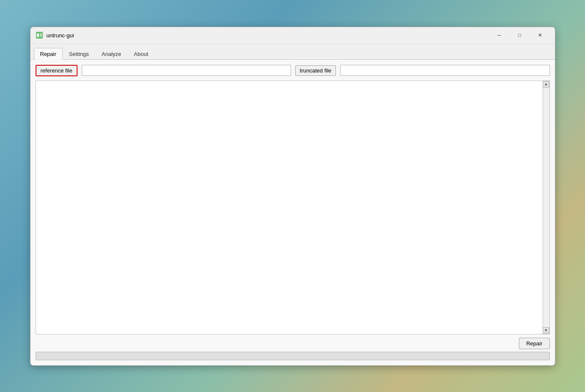  What do you see at coordinates (39, 35) in the screenshot?
I see `app-icon` at bounding box center [39, 35].